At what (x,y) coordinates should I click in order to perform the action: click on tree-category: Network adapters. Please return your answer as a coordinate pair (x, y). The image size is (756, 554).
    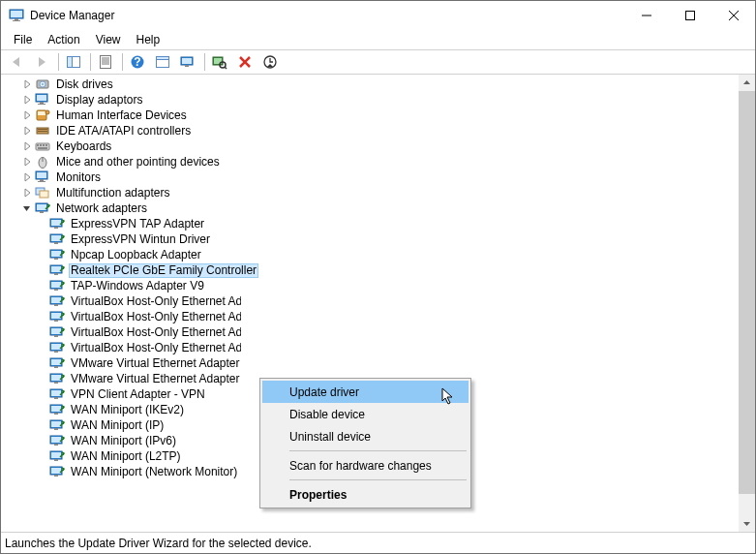
    Looking at the image, I should click on (370, 208).